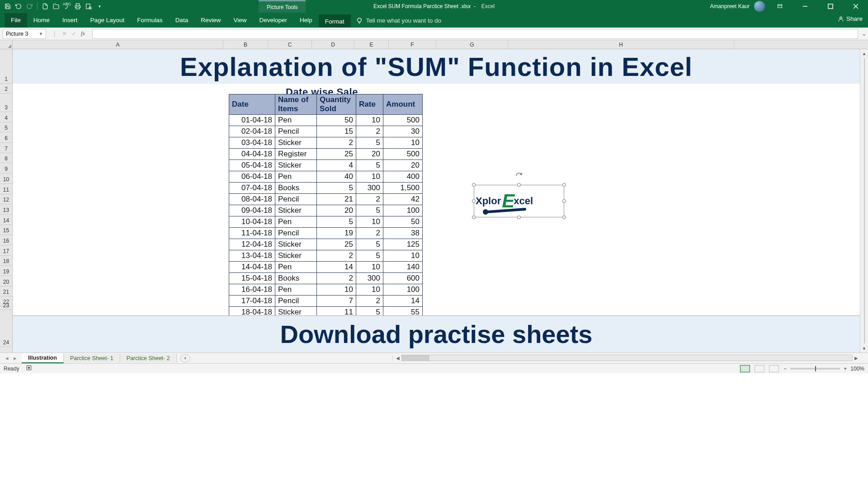 The image size is (868, 488). Describe the element at coordinates (6, 168) in the screenshot. I see `row-header-9: 9` at that location.